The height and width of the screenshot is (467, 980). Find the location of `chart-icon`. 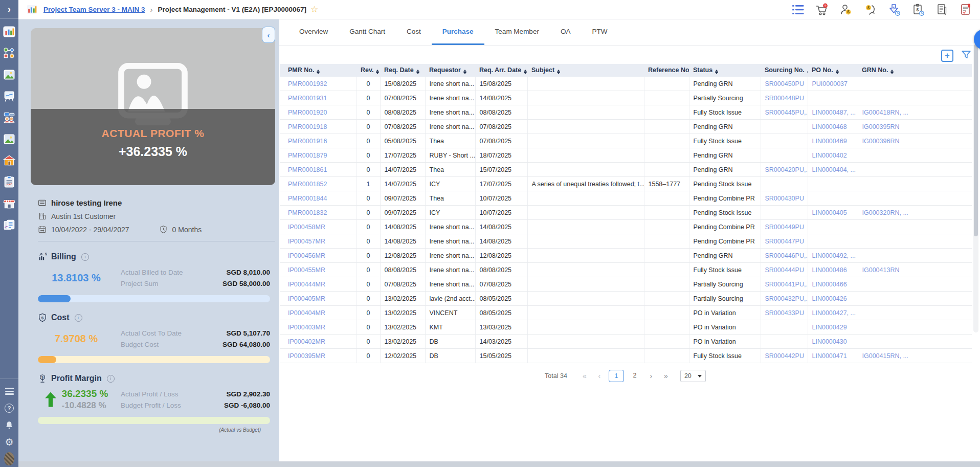

chart-icon is located at coordinates (9, 32).